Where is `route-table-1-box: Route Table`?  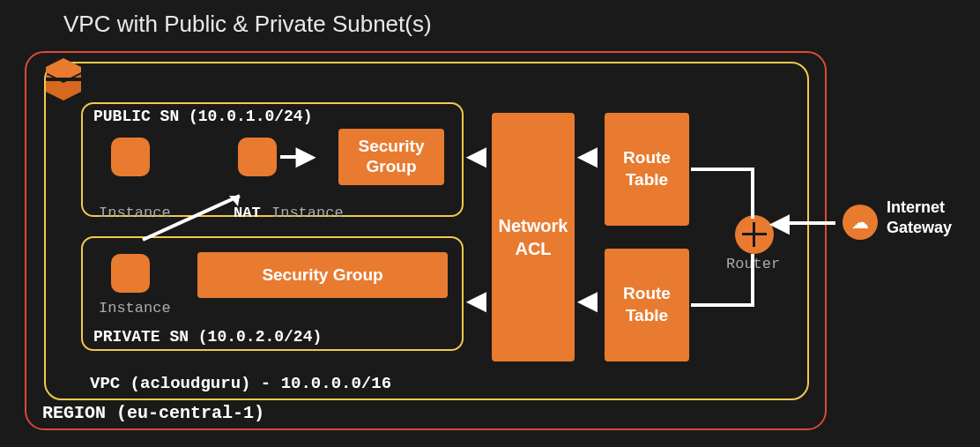 route-table-1-box: Route Table is located at coordinates (647, 169).